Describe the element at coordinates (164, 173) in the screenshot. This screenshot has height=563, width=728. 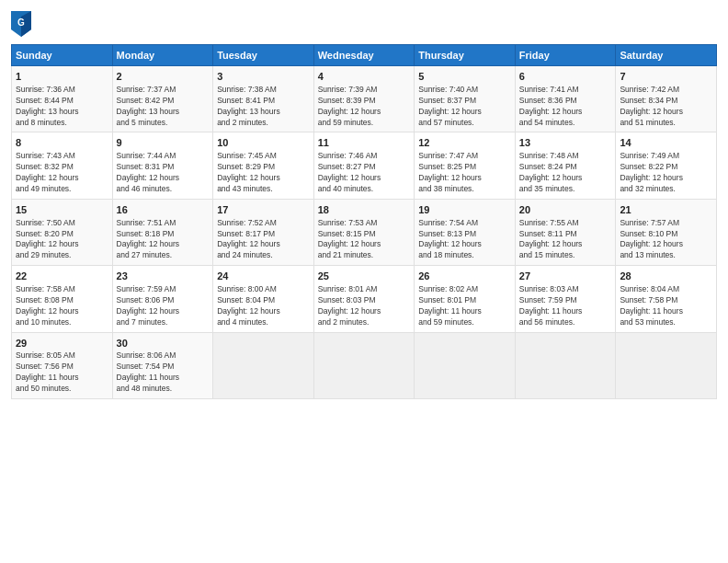
I see `day-info: Sunrise: 7:44 AM Sunset: 8:31 PM Dayligh…` at that location.